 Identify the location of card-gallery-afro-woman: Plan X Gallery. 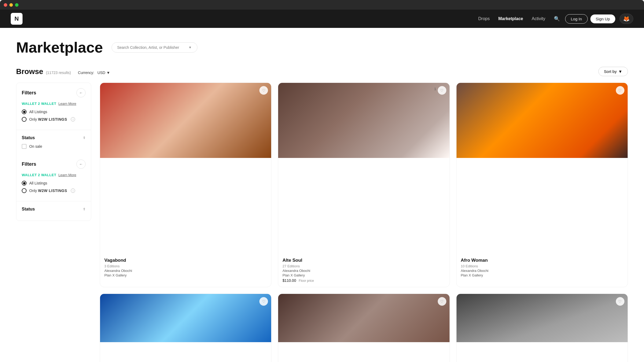
(542, 275).